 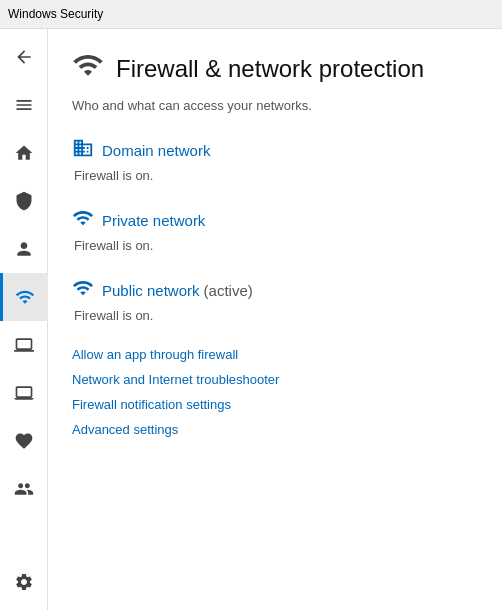 I want to click on domain-network-link: Domain network, so click(x=275, y=150).